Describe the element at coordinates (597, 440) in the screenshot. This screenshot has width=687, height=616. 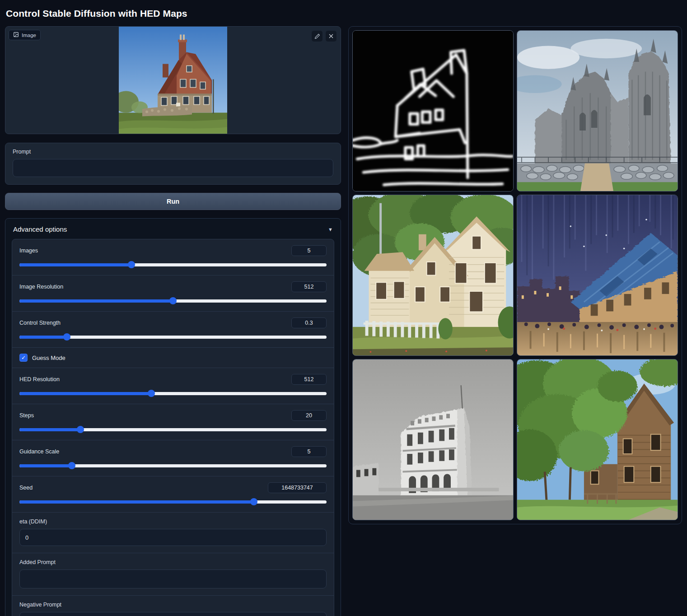
I see `gallery-item-wooden-house` at that location.